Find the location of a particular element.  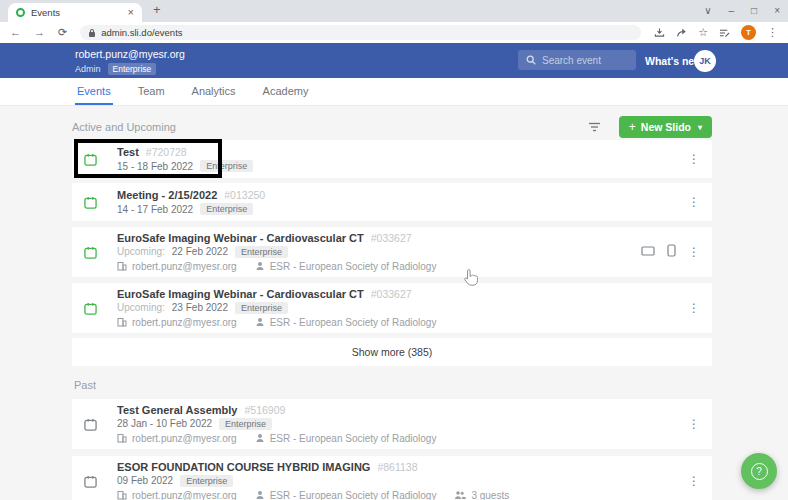

event-title: ESOR FOUNDATION COURSE HYBRID IMAGING is located at coordinates (244, 467).